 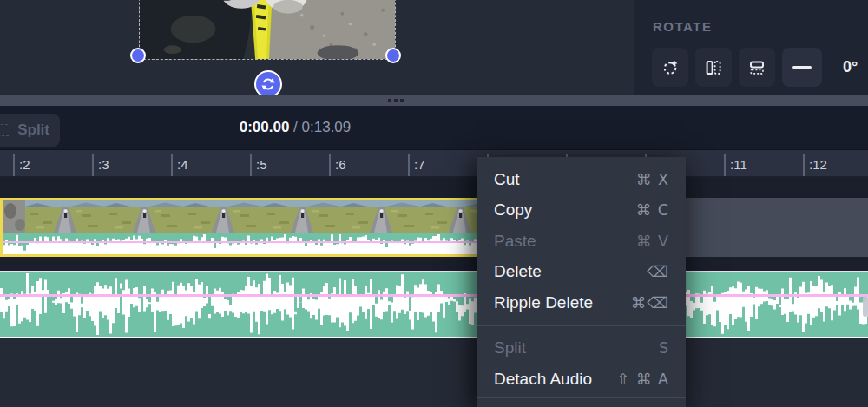 I want to click on rotate-handle-icon, so click(x=268, y=84).